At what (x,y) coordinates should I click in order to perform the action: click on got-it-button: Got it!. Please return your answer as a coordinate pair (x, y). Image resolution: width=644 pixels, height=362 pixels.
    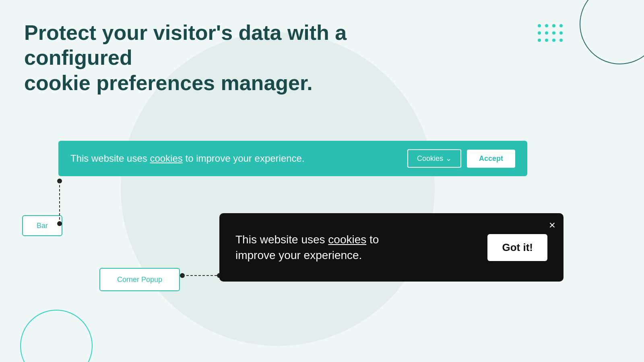
    Looking at the image, I should click on (518, 248).